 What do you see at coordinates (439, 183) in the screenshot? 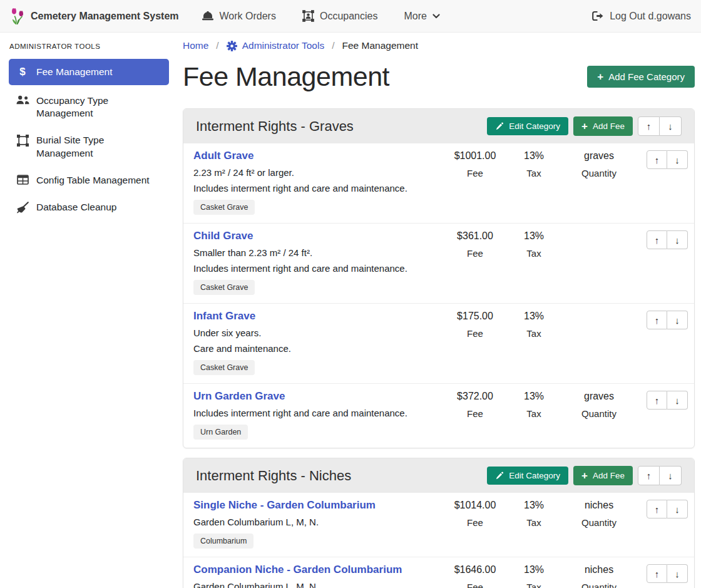
I see `fee-row-adult-grave: Adult Grave 2.23 m² / 24 ft² or larger.I…` at bounding box center [439, 183].